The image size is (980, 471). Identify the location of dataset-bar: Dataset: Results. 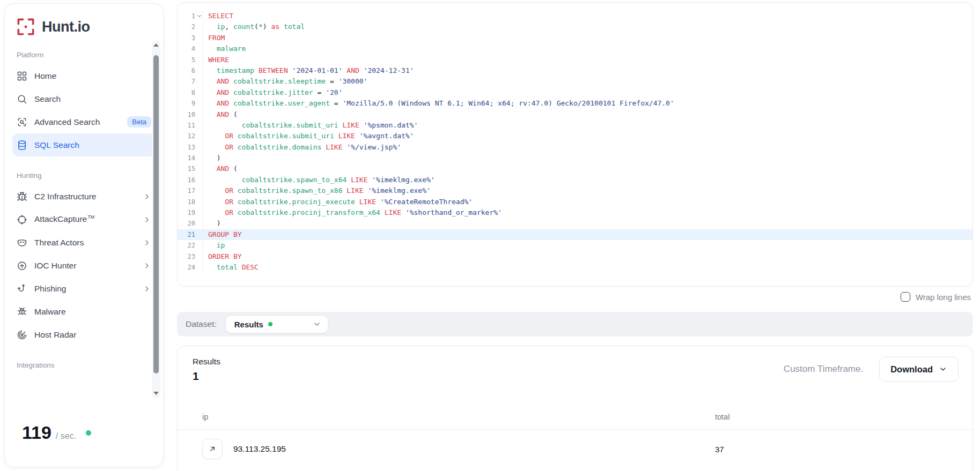
(575, 324).